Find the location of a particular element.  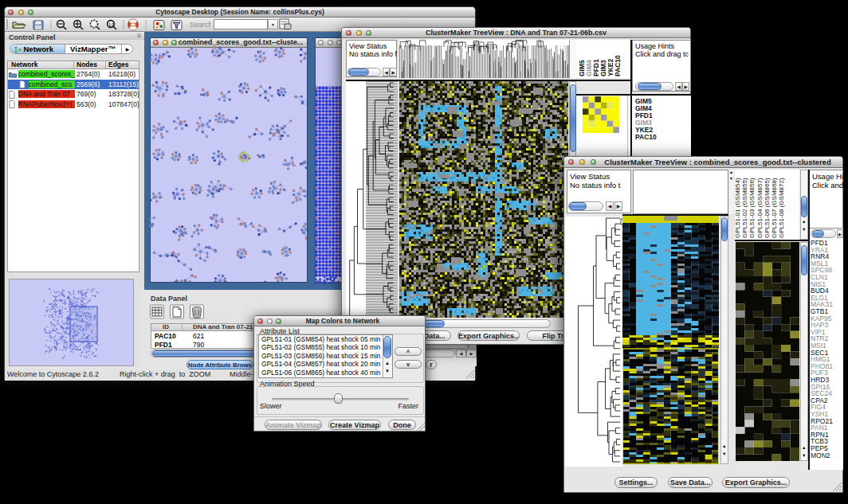

svg-text: GPL51-02 (GSM855) is located at coordinates (744, 208).